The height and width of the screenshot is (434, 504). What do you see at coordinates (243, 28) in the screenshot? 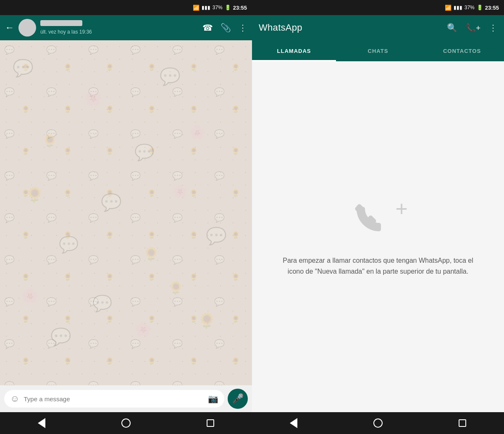
I see `more-options-icon: ⋮` at bounding box center [243, 28].